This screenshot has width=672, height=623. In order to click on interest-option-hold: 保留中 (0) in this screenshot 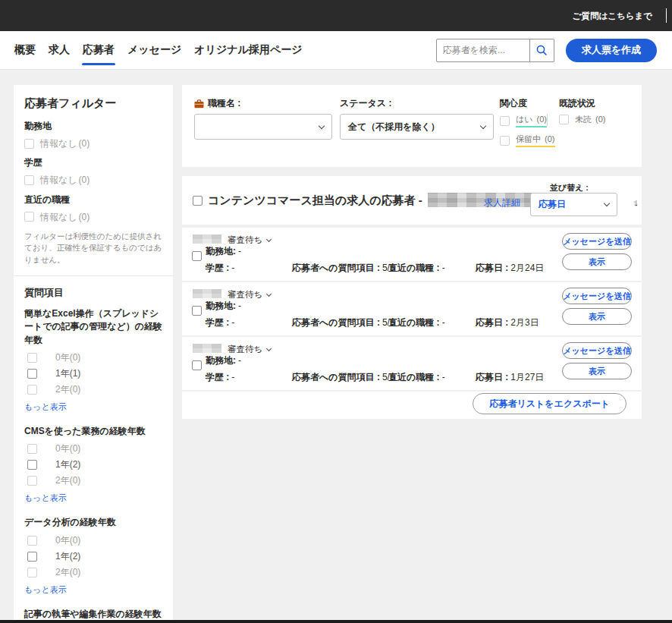, I will do `click(528, 140)`.